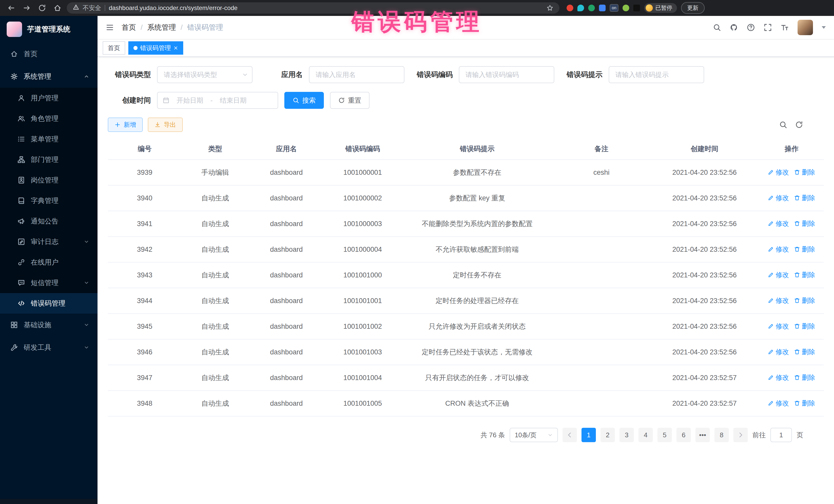  What do you see at coordinates (350, 100) in the screenshot?
I see `reset-button: 重置` at bounding box center [350, 100].